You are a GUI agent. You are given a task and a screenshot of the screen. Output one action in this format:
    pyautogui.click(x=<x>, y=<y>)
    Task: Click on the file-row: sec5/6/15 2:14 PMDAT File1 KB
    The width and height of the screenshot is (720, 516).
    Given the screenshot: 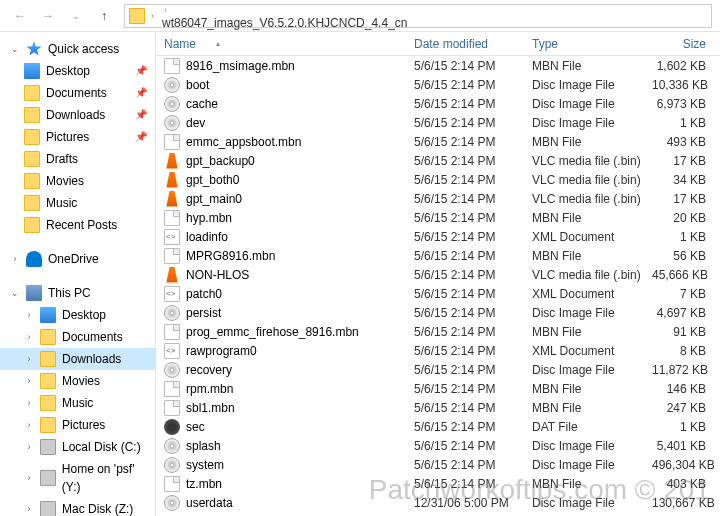 What is the action you would take?
    pyautogui.click(x=438, y=426)
    